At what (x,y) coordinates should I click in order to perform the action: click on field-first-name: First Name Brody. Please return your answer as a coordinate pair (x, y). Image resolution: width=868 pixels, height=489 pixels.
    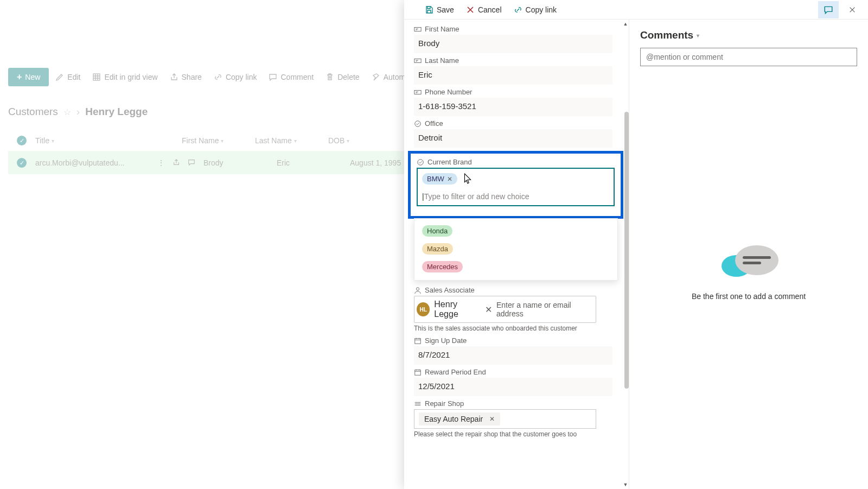
    Looking at the image, I should click on (521, 39).